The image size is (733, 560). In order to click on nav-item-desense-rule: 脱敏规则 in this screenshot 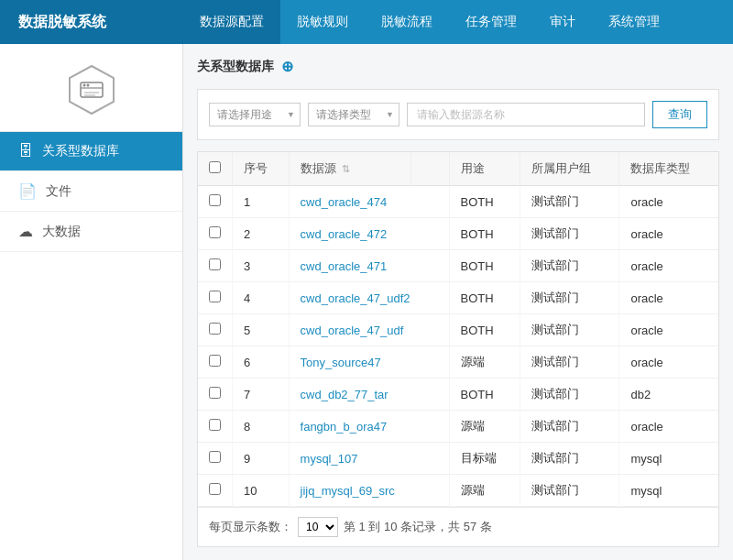, I will do `click(323, 22)`.